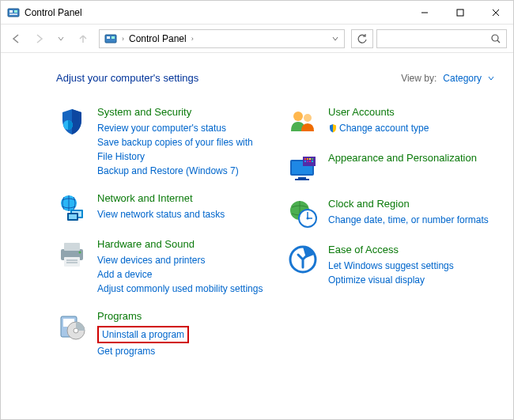 The height and width of the screenshot is (420, 514). Describe the element at coordinates (180, 351) in the screenshot. I see `category-link: Get programs` at that location.